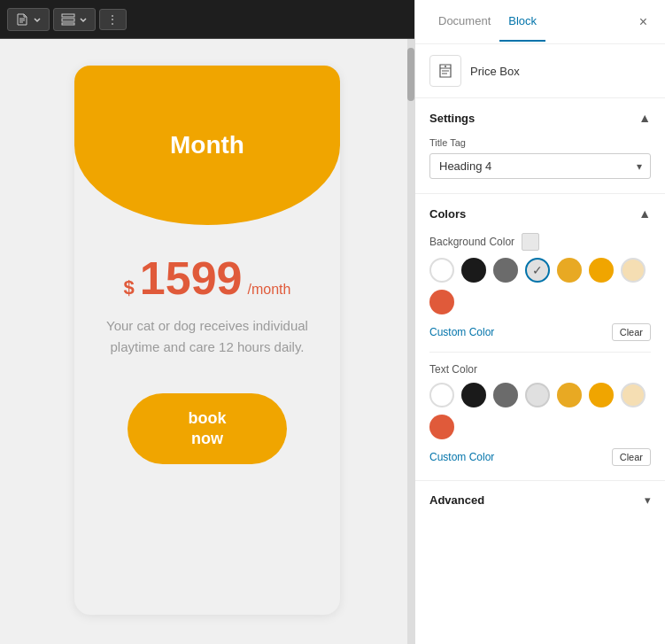  I want to click on scroll-indicator, so click(411, 342).